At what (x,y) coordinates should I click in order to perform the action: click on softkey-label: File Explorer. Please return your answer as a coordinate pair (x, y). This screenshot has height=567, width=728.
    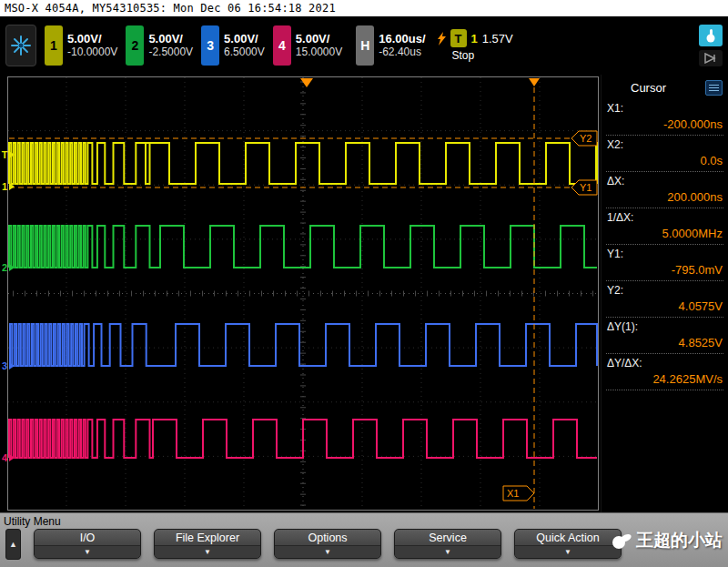
    Looking at the image, I should click on (207, 538).